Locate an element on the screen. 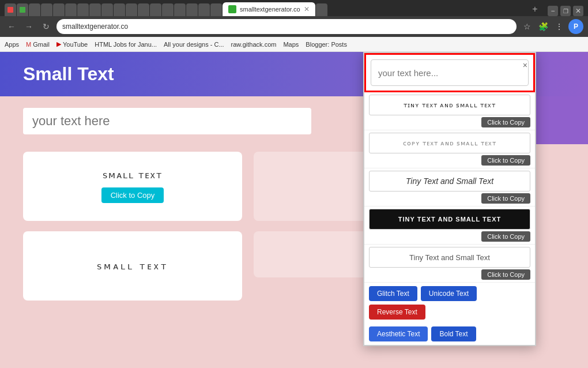 The width and height of the screenshot is (588, 368). address-input is located at coordinates (287, 27).